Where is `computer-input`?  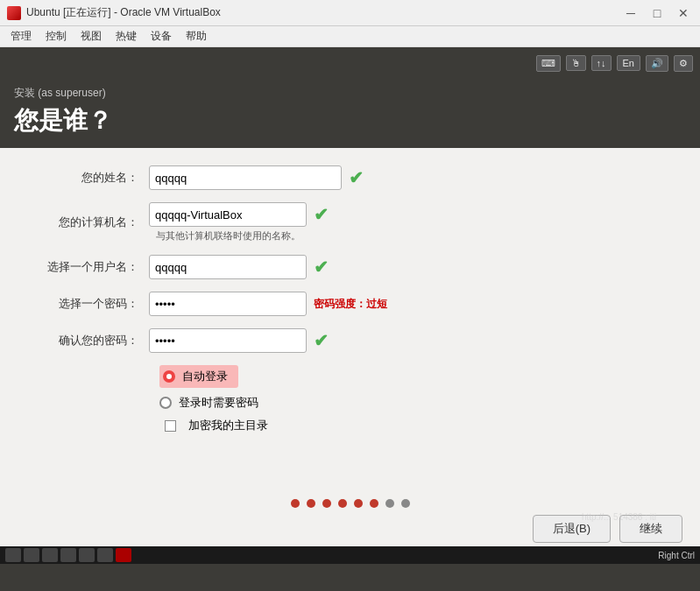 computer-input is located at coordinates (228, 215).